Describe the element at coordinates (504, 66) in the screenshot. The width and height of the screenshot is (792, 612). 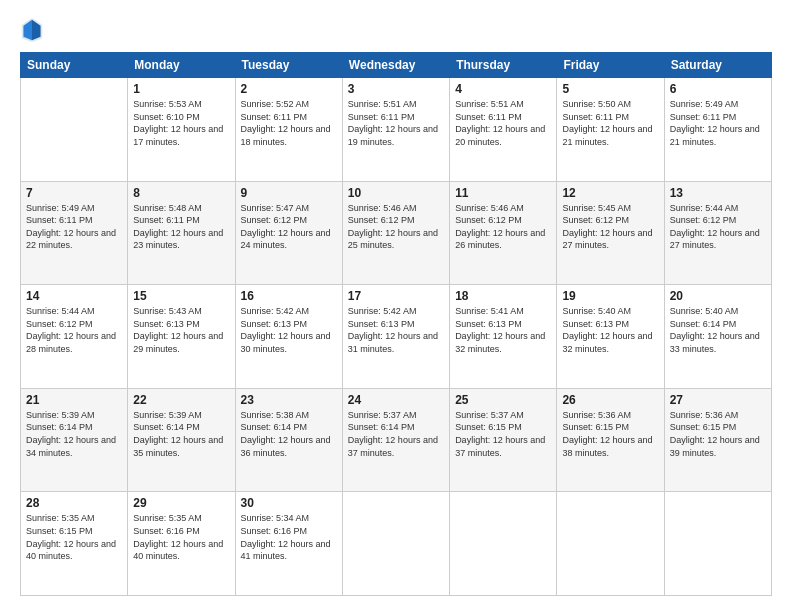
I see `weekday-header-thursday: Thursday` at that location.